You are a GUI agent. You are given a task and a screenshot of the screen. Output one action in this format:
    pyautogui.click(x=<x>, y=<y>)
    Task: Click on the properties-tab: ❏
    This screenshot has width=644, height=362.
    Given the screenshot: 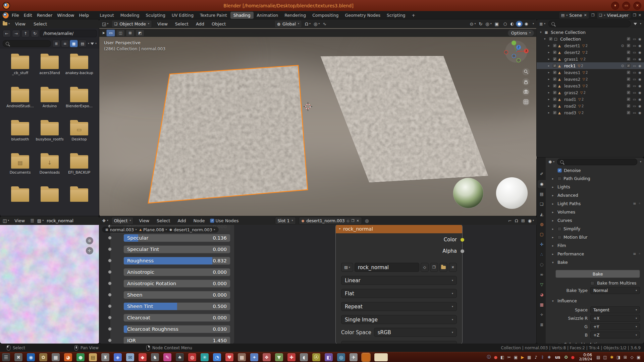 What is the action you would take?
    pyautogui.click(x=542, y=204)
    